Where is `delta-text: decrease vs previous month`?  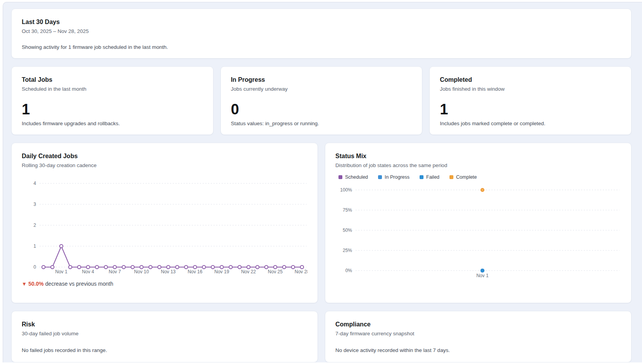
delta-text: decrease vs previous month is located at coordinates (79, 284).